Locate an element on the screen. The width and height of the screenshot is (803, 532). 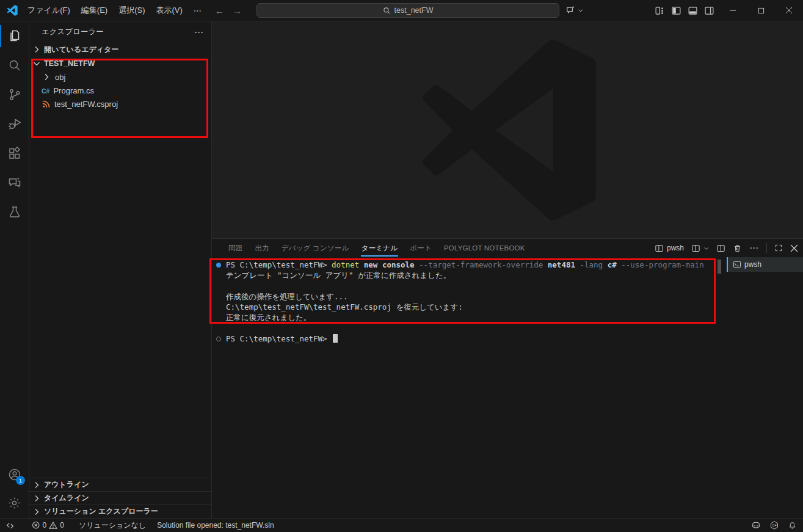
search-value: test_netFW is located at coordinates (414, 10).